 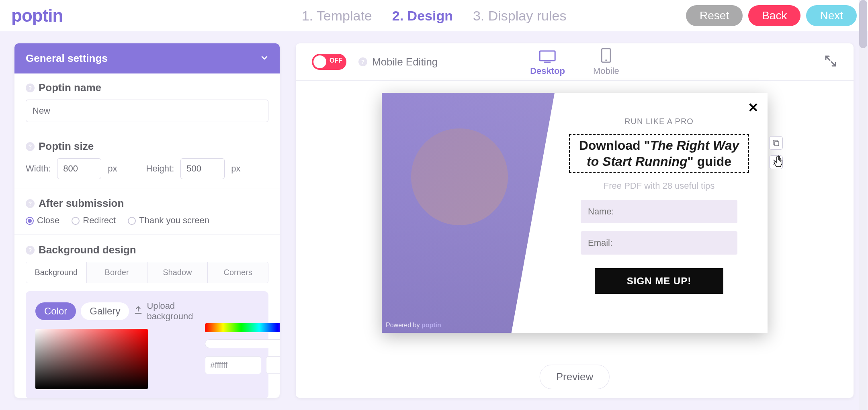 I want to click on step-template: 1. Template, so click(x=337, y=16).